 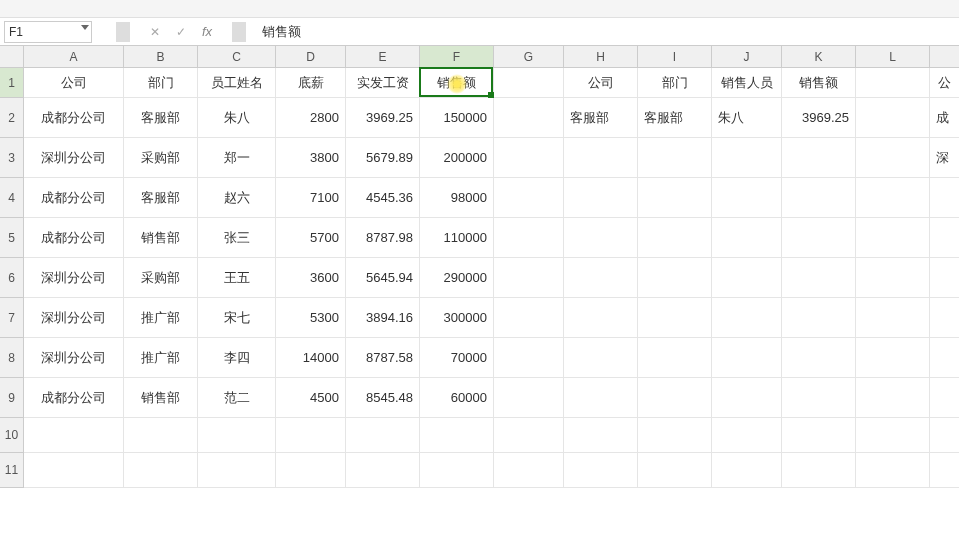 I want to click on cell-A2: 成都分公司, so click(x=74, y=118).